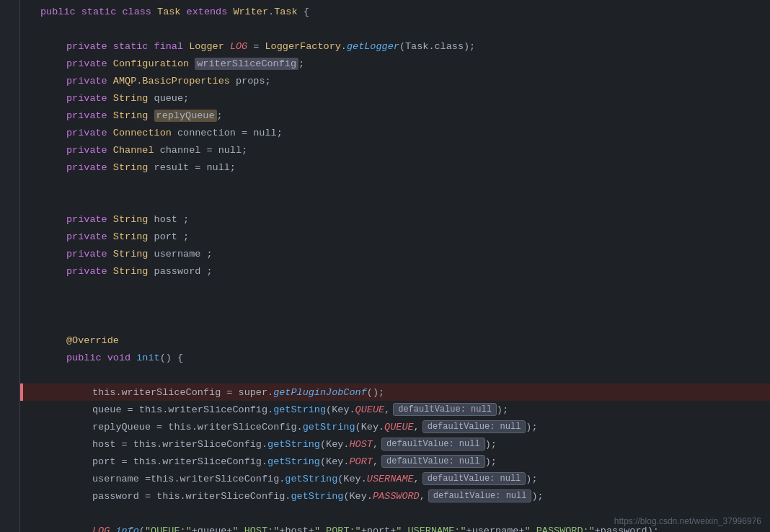 This screenshot has width=770, height=532. What do you see at coordinates (10, 266) in the screenshot?
I see `left-gutter` at bounding box center [10, 266].